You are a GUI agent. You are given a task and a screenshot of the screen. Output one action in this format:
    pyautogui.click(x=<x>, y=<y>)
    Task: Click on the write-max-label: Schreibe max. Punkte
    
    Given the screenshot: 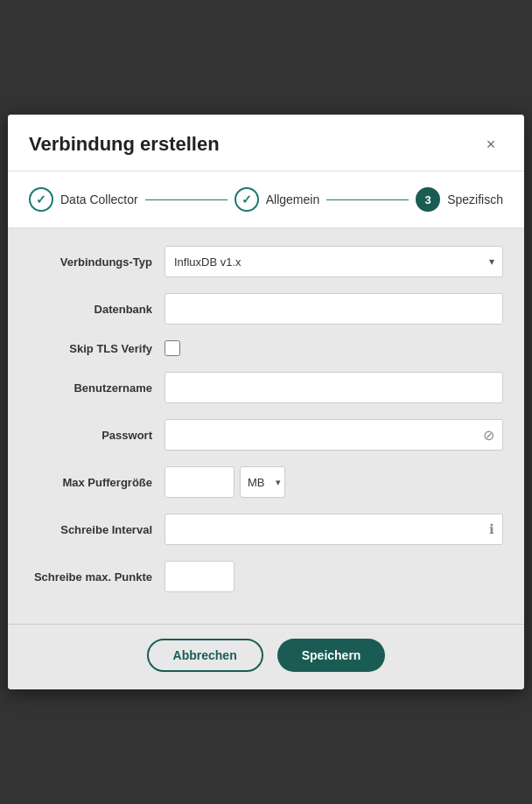 What is the action you would take?
    pyautogui.click(x=96, y=577)
    